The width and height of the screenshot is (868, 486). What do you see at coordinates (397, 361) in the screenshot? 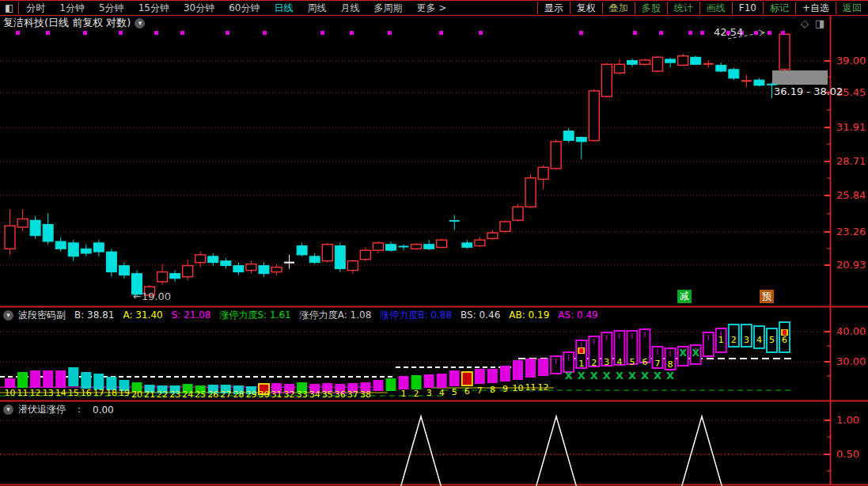
I see `panel2-bars: 1011121314151617181920212223242526272829…` at bounding box center [397, 361].